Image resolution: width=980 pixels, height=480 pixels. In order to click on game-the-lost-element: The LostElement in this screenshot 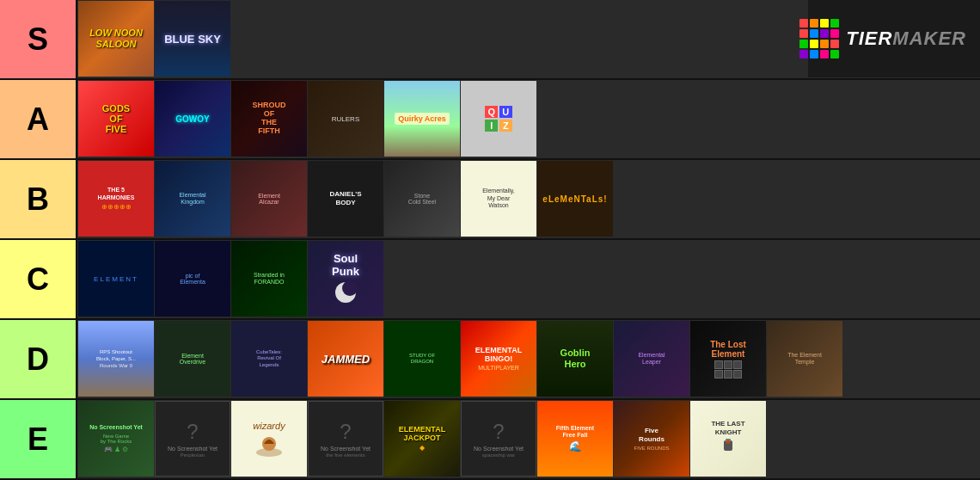, I will do `click(728, 359)`.